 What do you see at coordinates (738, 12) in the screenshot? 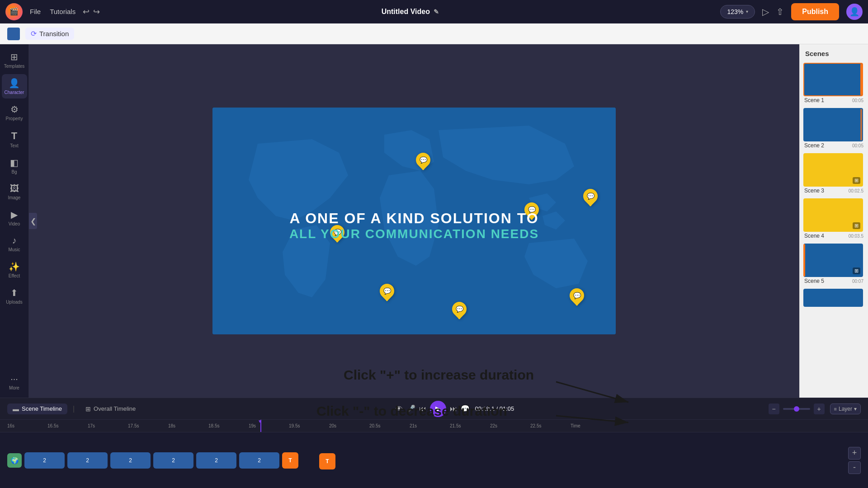
I see `zoom-control: 123% ▾` at bounding box center [738, 12].